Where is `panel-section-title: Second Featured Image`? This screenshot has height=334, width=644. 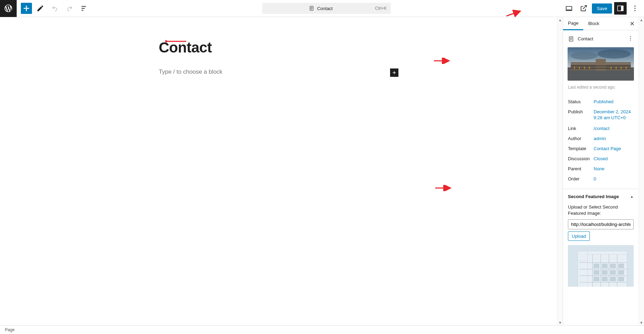 panel-section-title: Second Featured Image is located at coordinates (599, 197).